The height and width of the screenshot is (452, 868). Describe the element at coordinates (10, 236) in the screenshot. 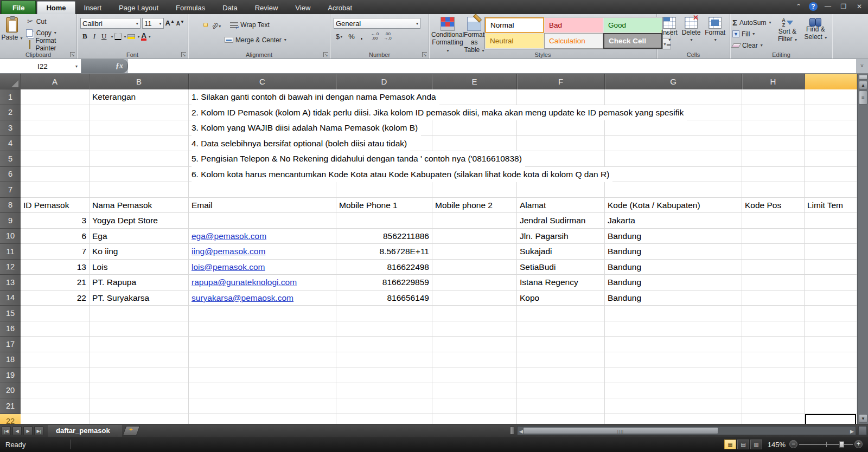

I see `row-header-10: 10` at that location.